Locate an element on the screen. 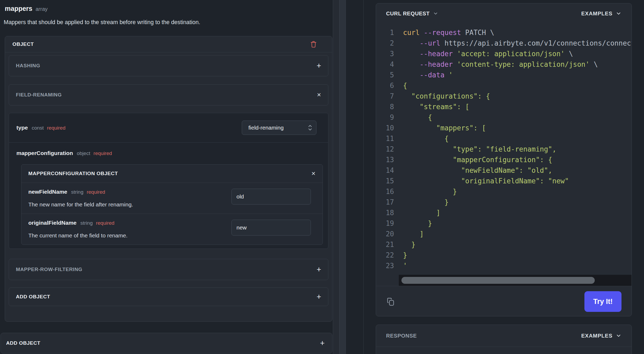  new-field-name-kind: string is located at coordinates (77, 192).